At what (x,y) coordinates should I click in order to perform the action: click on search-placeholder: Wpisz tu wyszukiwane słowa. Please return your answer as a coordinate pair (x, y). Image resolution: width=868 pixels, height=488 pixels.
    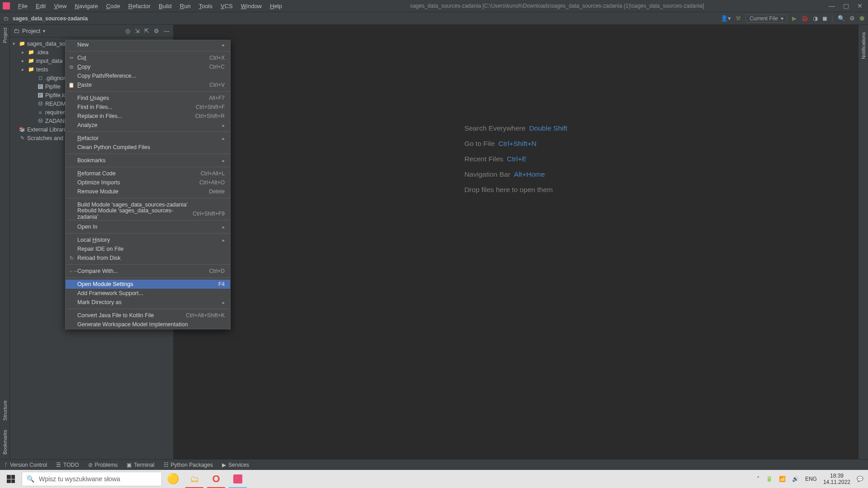
    Looking at the image, I should click on (80, 479).